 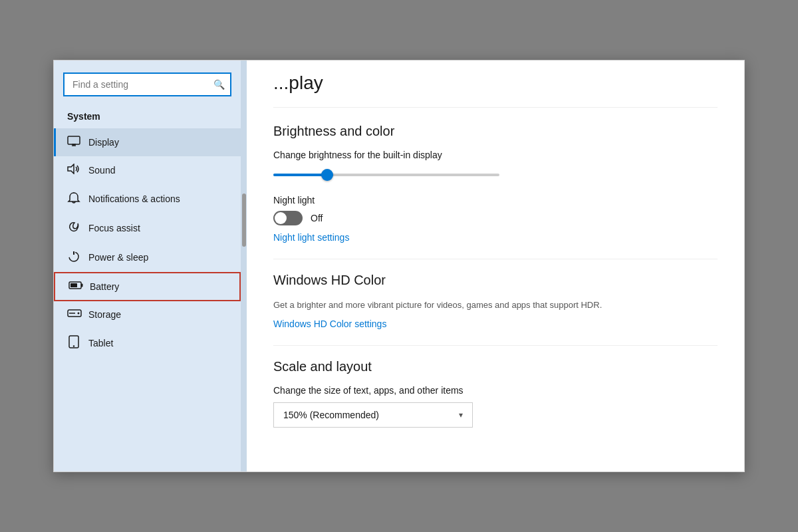 What do you see at coordinates (148, 287) in the screenshot?
I see `sidebar-item-battery: Battery` at bounding box center [148, 287].